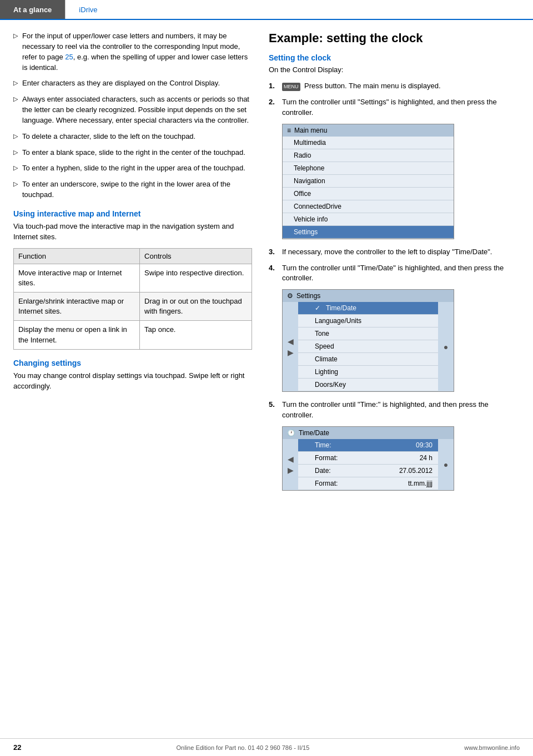 Image resolution: width=533 pixels, height=756 pixels. I want to click on timedate-clock-icon: 🕐, so click(291, 433).